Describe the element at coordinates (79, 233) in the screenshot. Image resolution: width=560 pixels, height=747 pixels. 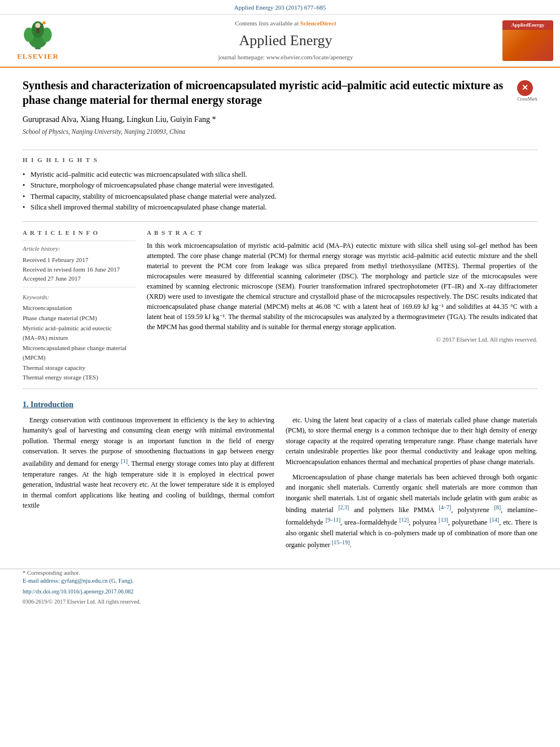
I see `article-info-heading: A R T I C L E I N F O` at that location.